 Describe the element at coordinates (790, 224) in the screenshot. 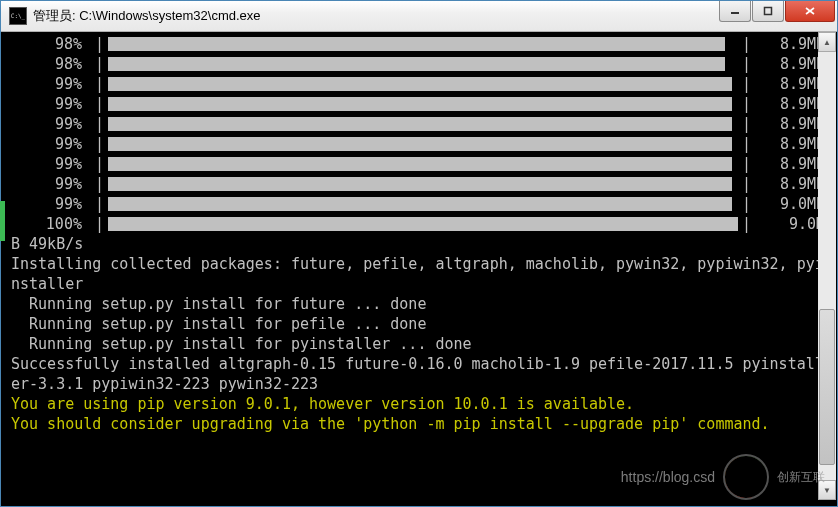

I see `progress-size: 9.0M` at that location.